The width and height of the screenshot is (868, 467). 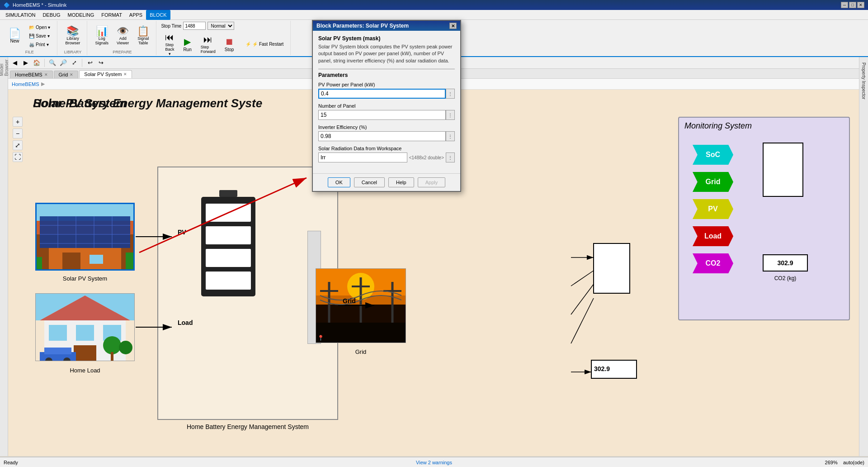 What do you see at coordinates (81, 15) in the screenshot?
I see `menu-modeling: MODELING` at bounding box center [81, 15].